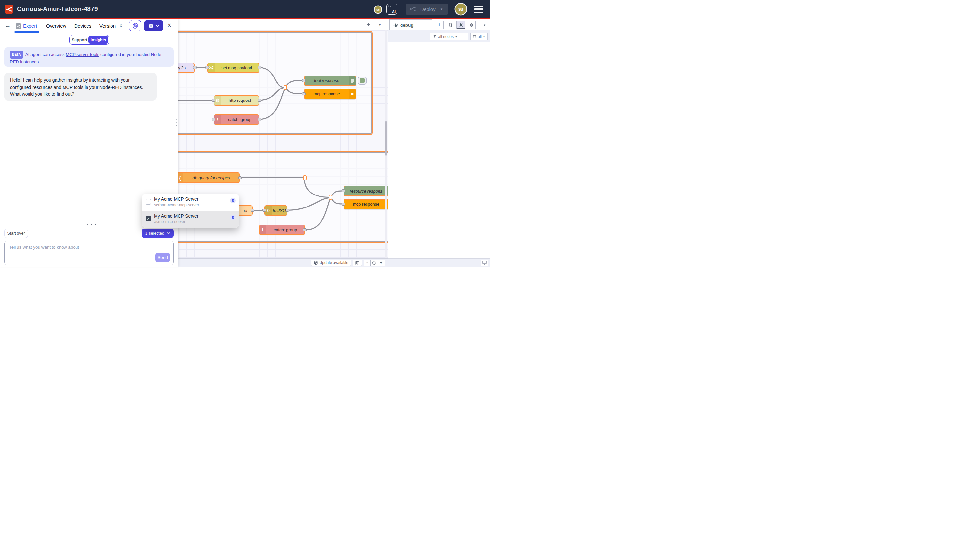  Describe the element at coordinates (233, 217) in the screenshot. I see `tool-count-badge: 5` at that location.